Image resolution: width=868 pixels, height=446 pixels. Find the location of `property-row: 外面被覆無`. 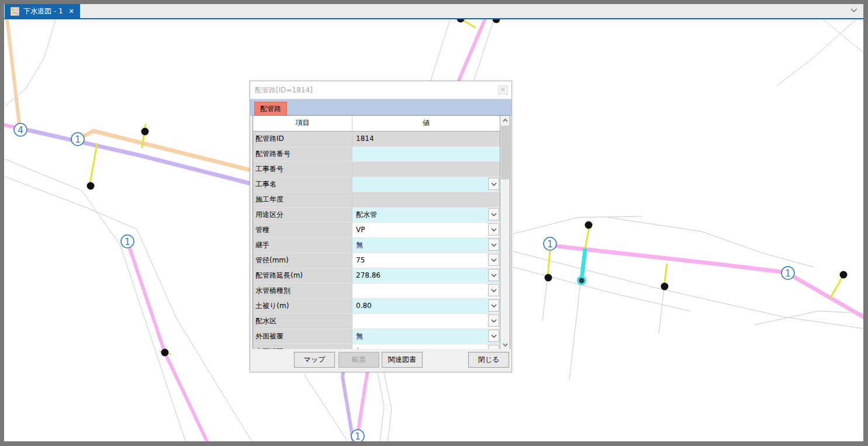

property-row: 外面被覆無 is located at coordinates (376, 337).